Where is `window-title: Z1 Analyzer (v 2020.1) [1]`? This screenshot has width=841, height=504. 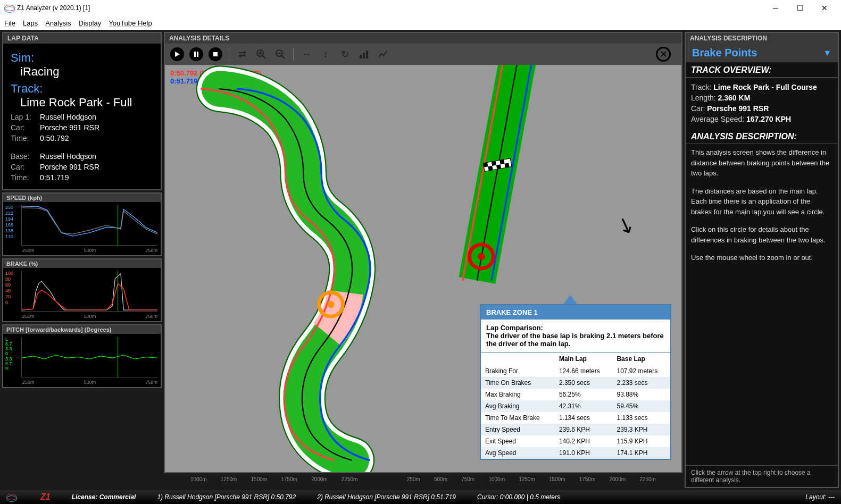 window-title: Z1 Analyzer (v 2020.1) [1] is located at coordinates (53, 8).